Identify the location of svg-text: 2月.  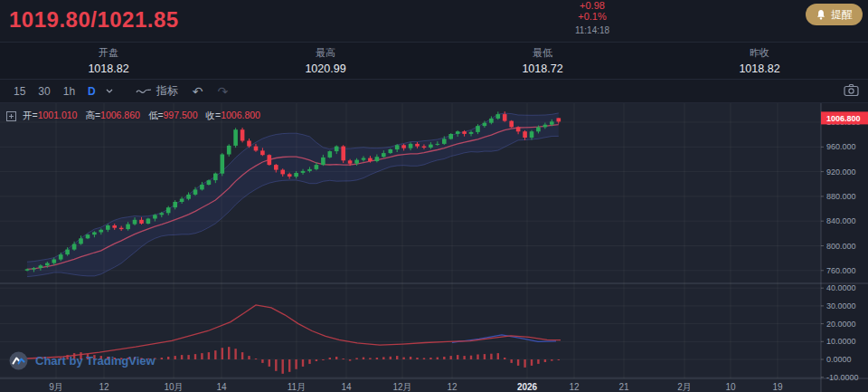
(684, 387).